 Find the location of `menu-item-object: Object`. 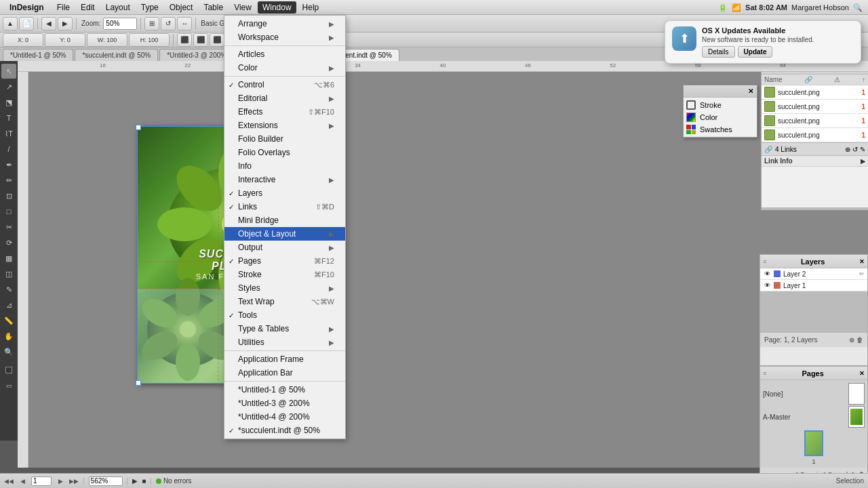

menu-item-object: Object is located at coordinates (182, 7).